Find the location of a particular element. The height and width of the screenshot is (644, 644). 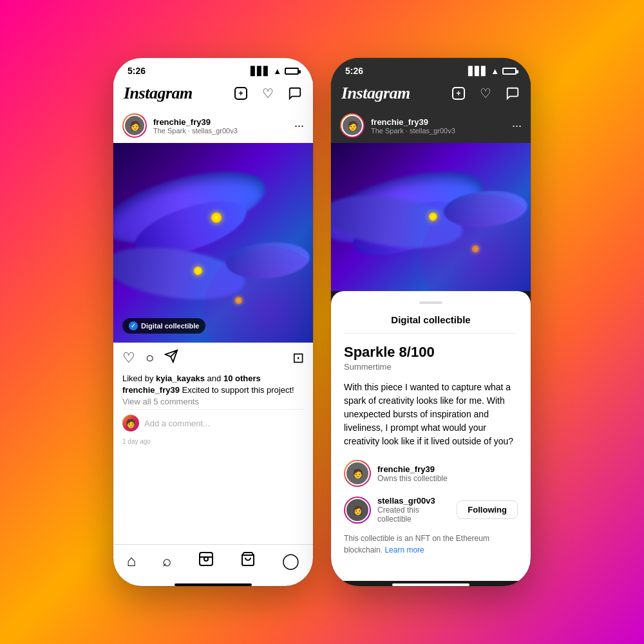

liked-by-others: 10 others is located at coordinates (242, 379).